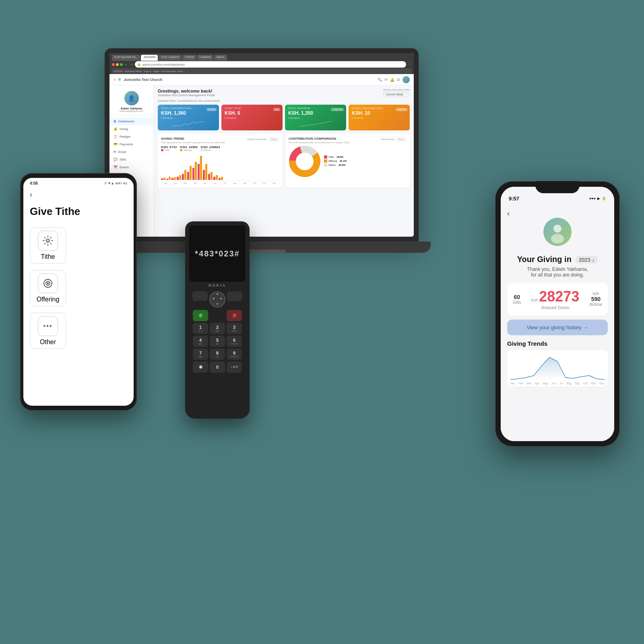 Image resolution: width=644 pixels, height=644 pixels. What do you see at coordinates (217, 299) in the screenshot?
I see `nokia-softkey-row: ← ▲ ◄► ▼ →` at bounding box center [217, 299].